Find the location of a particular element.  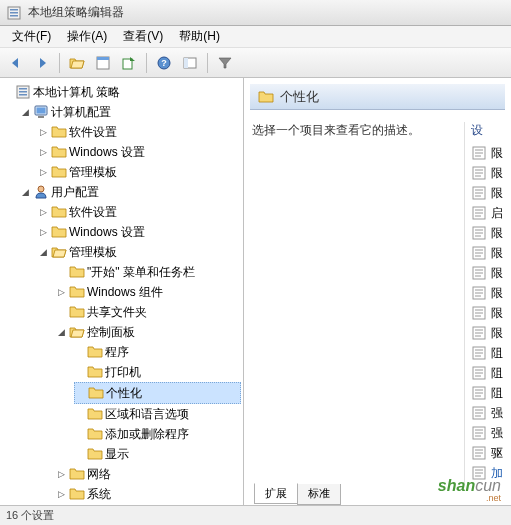

tree-computer-config: ◢ 计算机配置 is located at coordinates (130, 112).